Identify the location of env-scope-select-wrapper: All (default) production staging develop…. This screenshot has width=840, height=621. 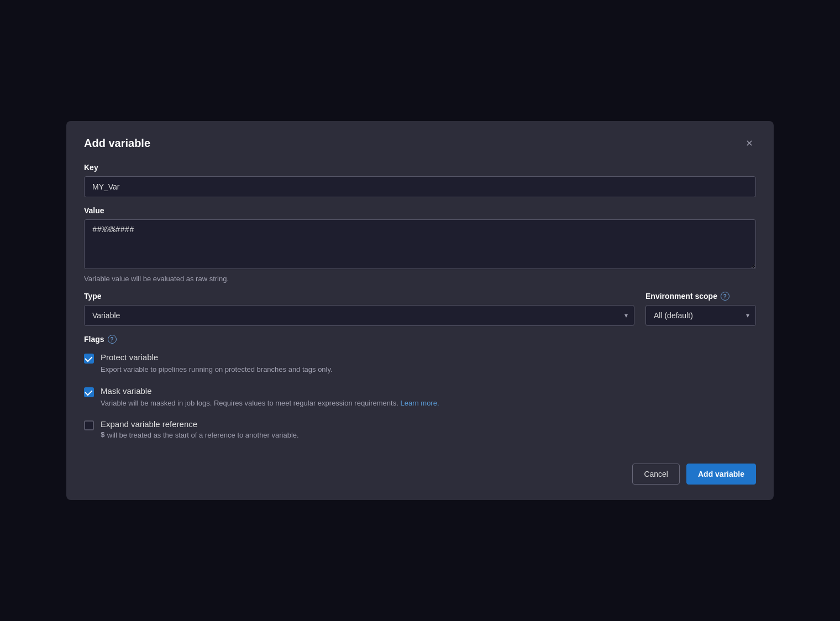
(701, 315).